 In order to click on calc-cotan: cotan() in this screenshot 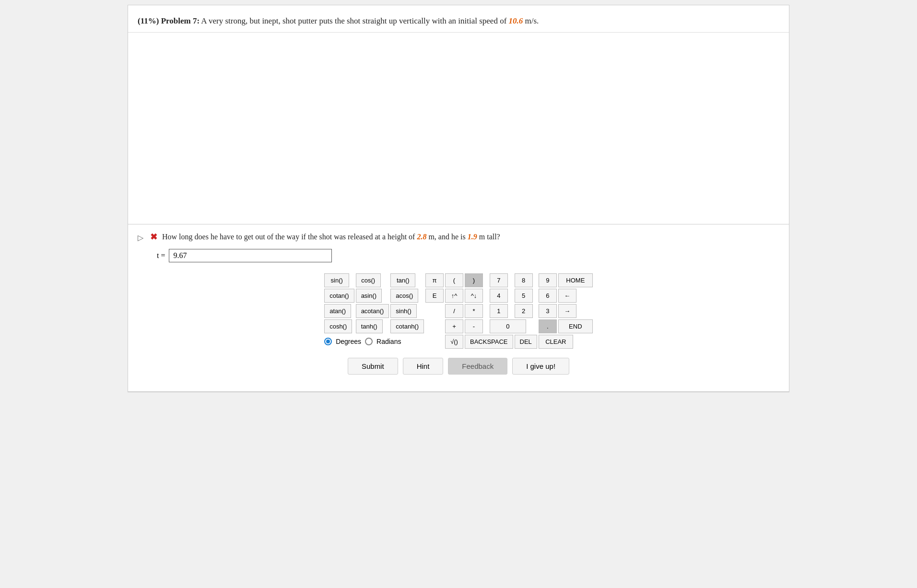, I will do `click(339, 295)`.